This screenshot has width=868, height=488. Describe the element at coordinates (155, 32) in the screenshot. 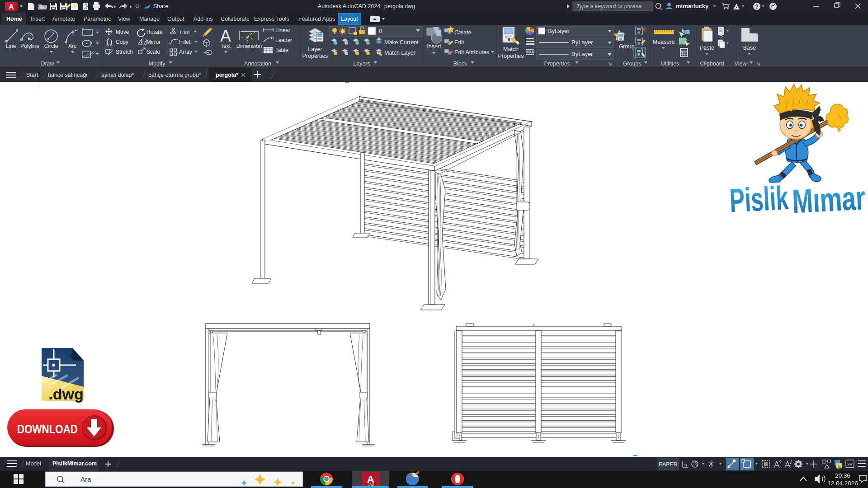

I see `svg-text: Rotate` at that location.